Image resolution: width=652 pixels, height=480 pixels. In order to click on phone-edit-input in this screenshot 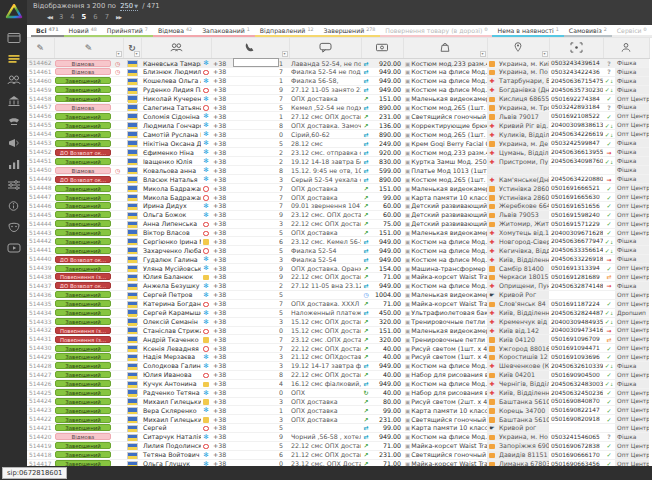, I will do `click(256, 62)`.